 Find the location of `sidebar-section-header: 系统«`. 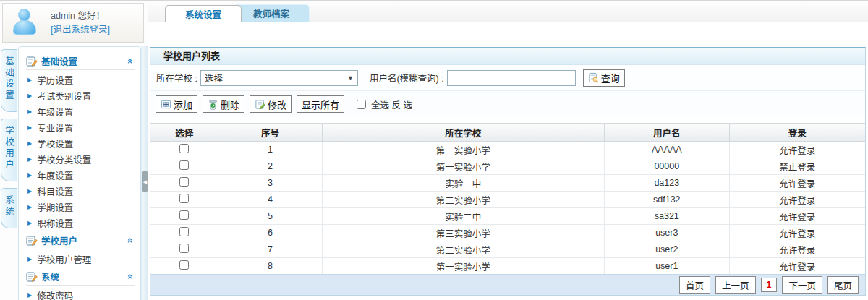

sidebar-section-header: 系统« is located at coordinates (80, 277).